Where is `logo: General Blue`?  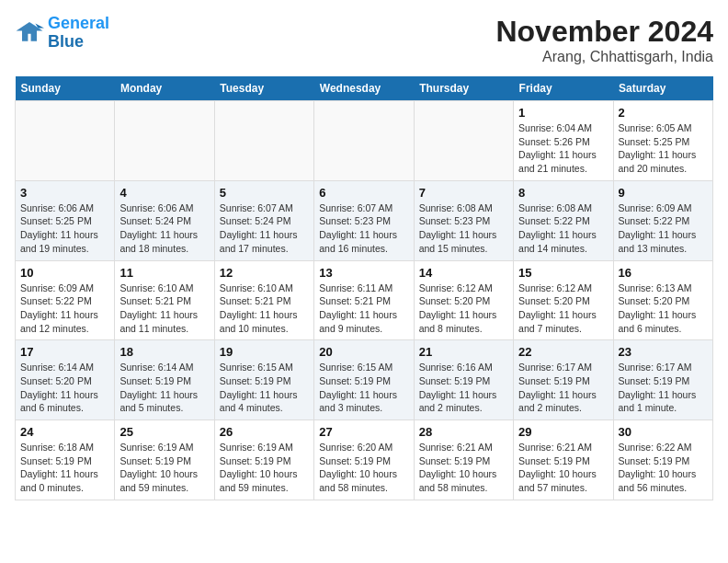 logo: General Blue is located at coordinates (63, 33).